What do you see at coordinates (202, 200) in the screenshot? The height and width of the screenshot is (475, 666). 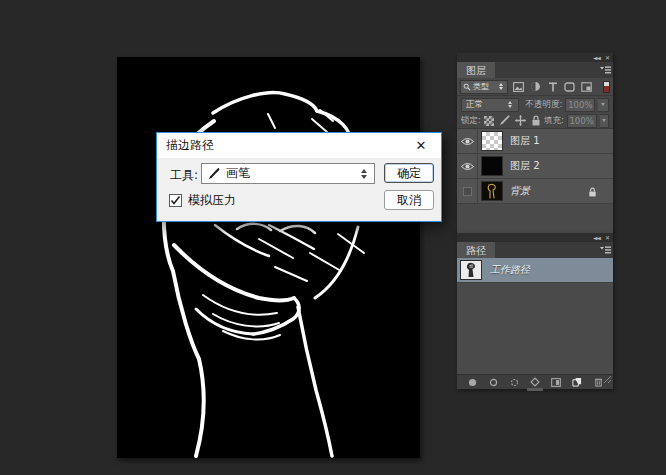 I see `simulate-pressure-row: 模拟压力` at bounding box center [202, 200].